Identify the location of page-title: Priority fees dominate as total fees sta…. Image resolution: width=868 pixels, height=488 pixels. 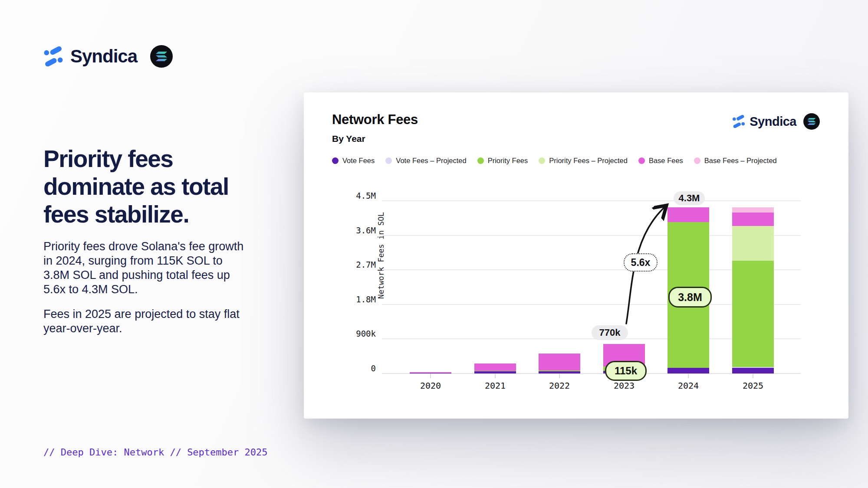
(136, 187).